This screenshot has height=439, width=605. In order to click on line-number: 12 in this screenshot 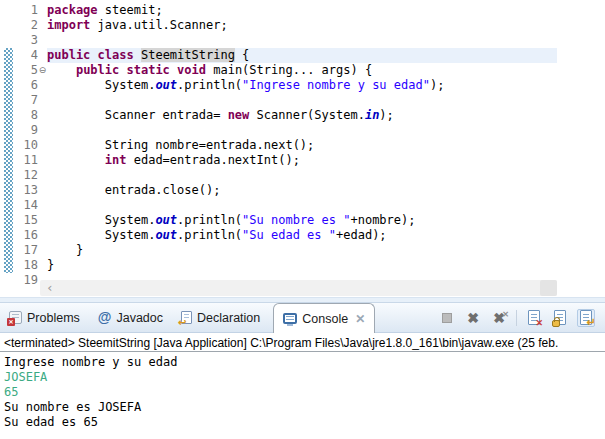, I will do `click(19, 176)`.